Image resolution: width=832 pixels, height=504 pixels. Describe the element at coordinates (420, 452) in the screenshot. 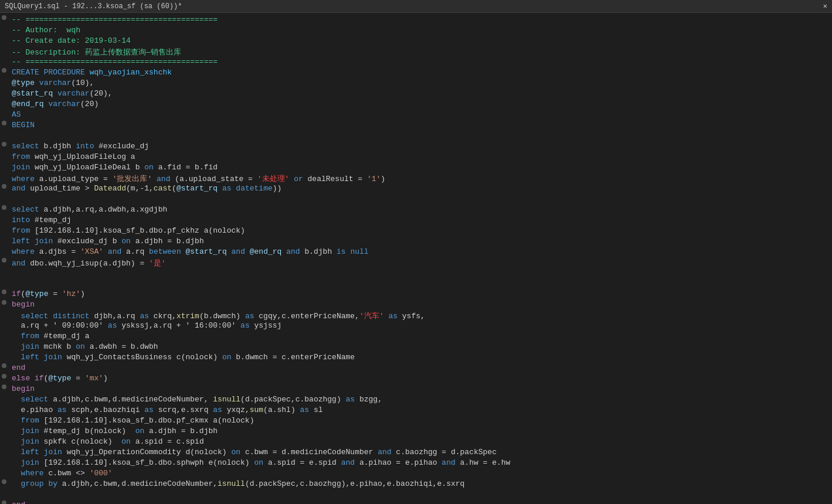

I see `line-content: left join wqh_yj_OperationCommodity d(no…` at that location.